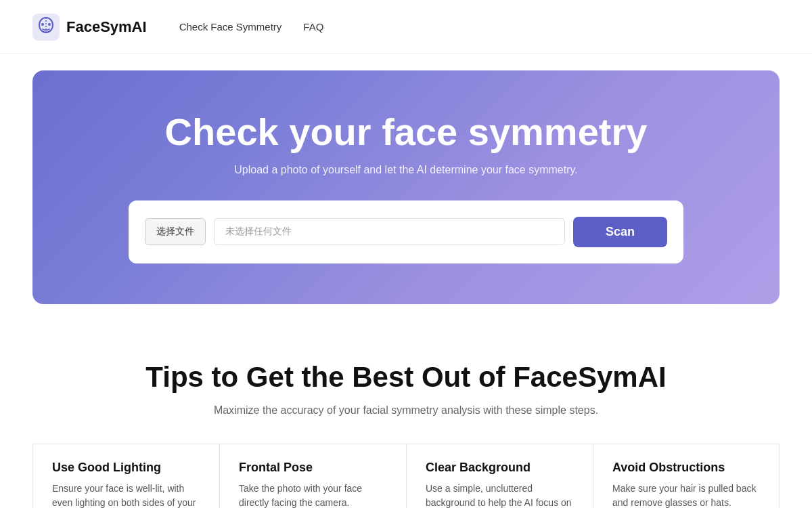 This screenshot has height=508, width=812. What do you see at coordinates (406, 475) in the screenshot?
I see `tips-grid: Use Good Lighting Ensure your face is we…` at bounding box center [406, 475].